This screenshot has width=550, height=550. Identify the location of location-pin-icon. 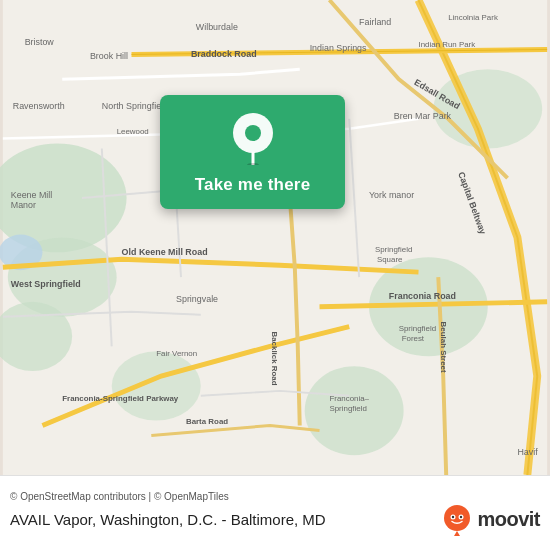
(253, 139).